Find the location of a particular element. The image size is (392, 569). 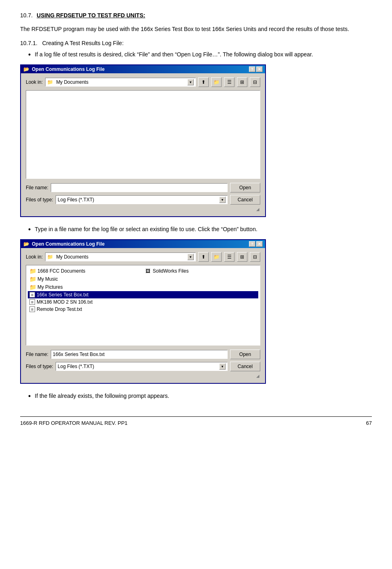

file-item-remotedrop: ≡ Remote Drop Test.txt is located at coordinates (143, 309).